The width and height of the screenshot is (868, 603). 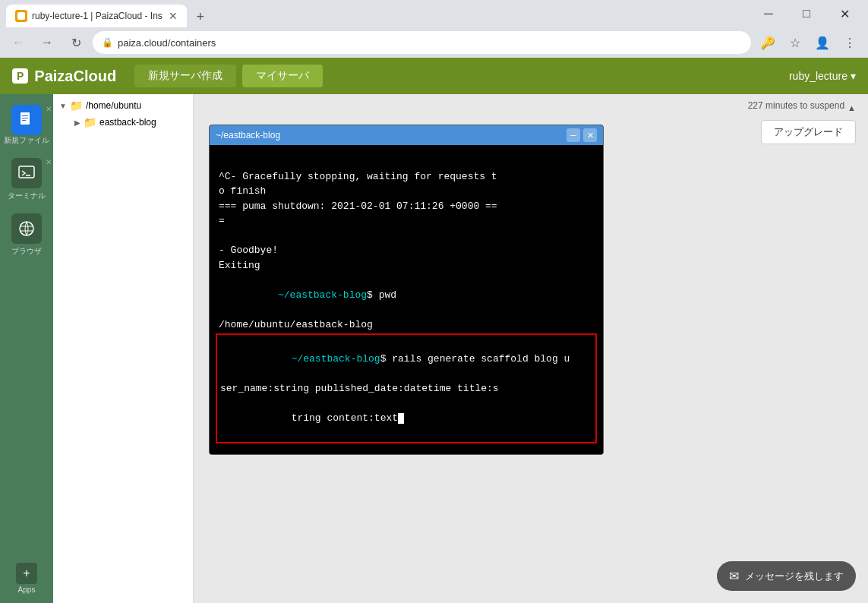 I want to click on sidebar-close-x: ✕, so click(x=49, y=109).